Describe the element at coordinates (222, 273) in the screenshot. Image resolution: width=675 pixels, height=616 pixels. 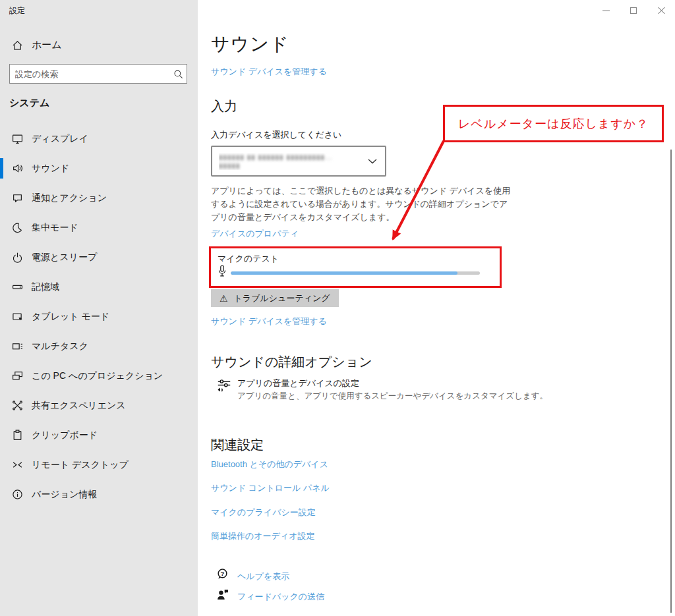
I see `microphone-icon` at that location.